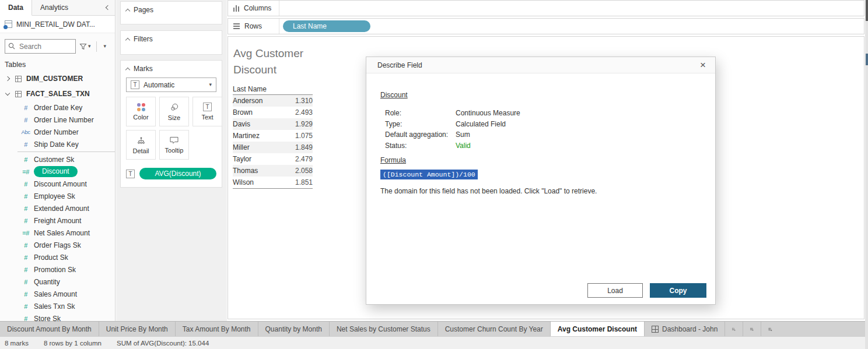 Image resolution: width=868 pixels, height=349 pixels. What do you see at coordinates (273, 147) in the screenshot?
I see `table-row: Miller1.849` at bounding box center [273, 147].